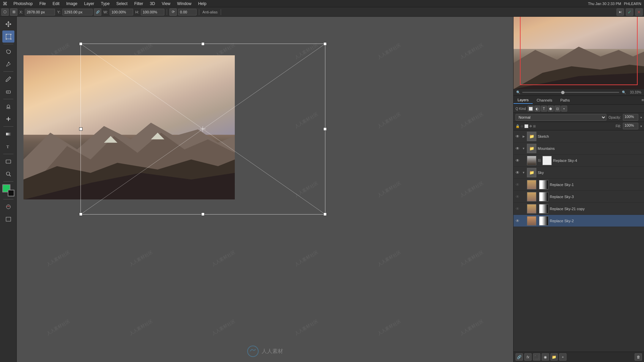  What do you see at coordinates (98, 12) in the screenshot?
I see `link-icon: 🔗` at bounding box center [98, 12].